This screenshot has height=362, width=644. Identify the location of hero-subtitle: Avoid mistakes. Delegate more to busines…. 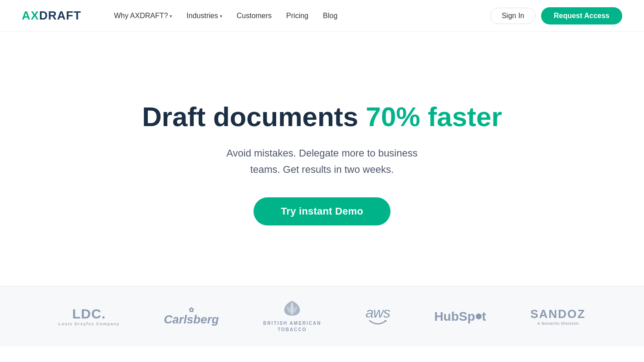
(322, 161).